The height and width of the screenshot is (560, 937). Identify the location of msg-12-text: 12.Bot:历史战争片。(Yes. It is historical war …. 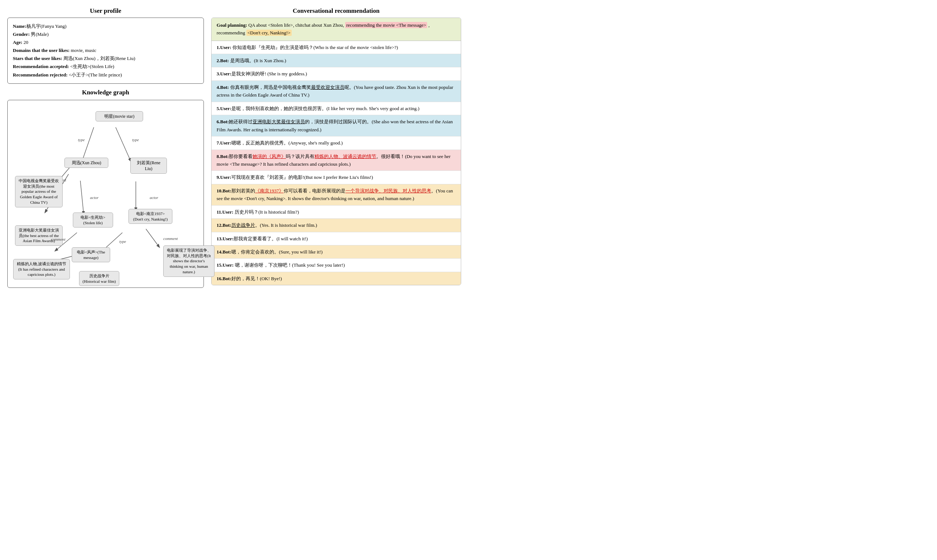
(267, 225).